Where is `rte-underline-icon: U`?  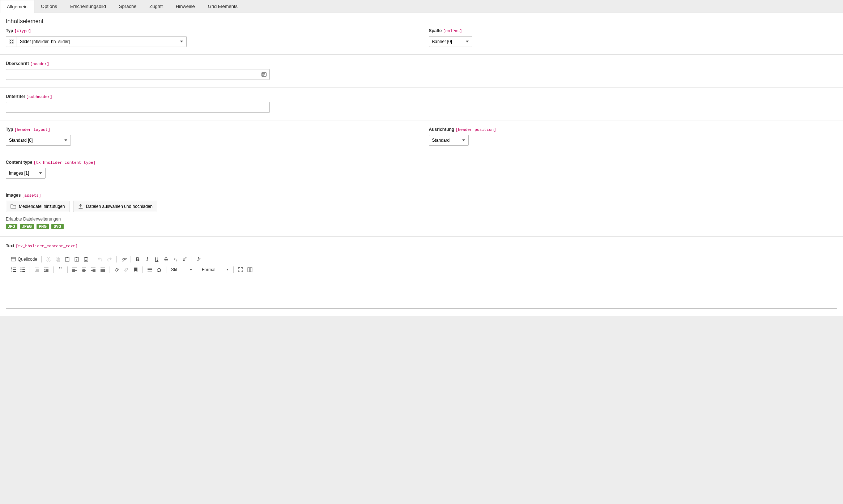 rte-underline-icon: U is located at coordinates (157, 259).